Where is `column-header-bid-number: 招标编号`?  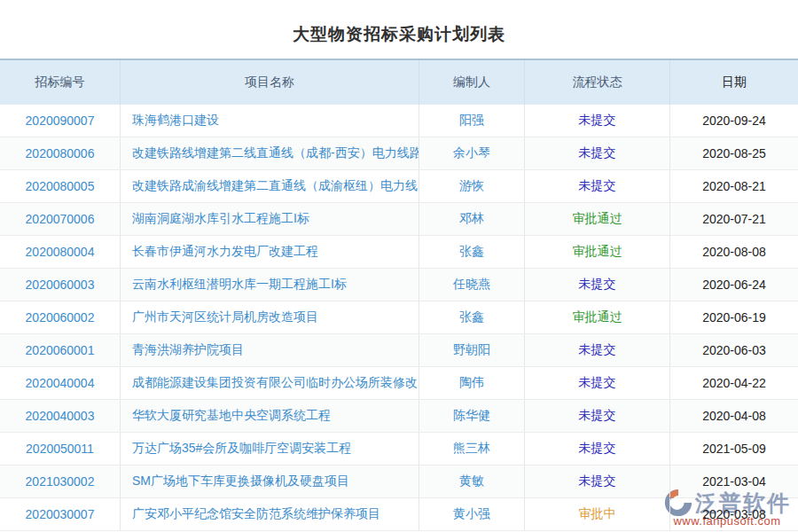
column-header-bid-number: 招标编号 is located at coordinates (60, 82).